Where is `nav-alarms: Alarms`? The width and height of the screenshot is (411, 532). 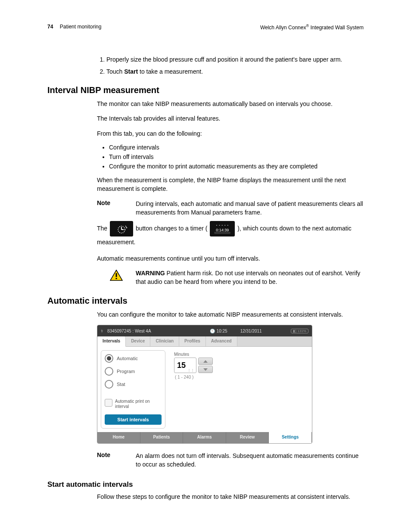
nav-alarms: Alarms is located at coordinates (205, 438).